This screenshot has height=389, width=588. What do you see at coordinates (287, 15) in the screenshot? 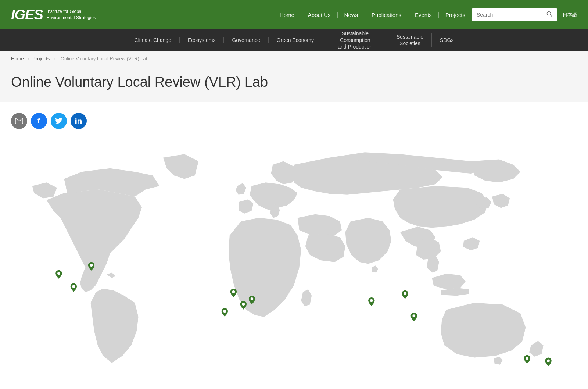
I see `nav-home: Home` at bounding box center [287, 15].